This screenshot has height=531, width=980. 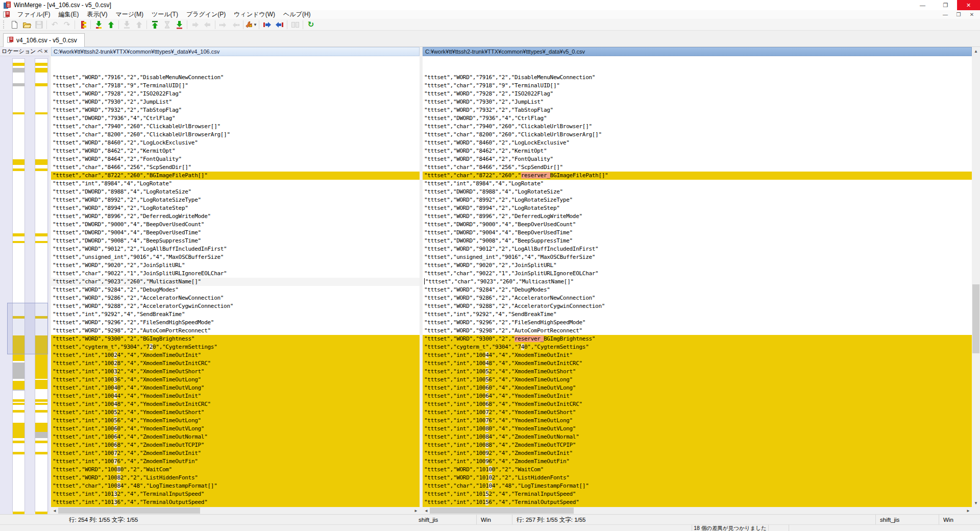 What do you see at coordinates (923, 5) in the screenshot?
I see `minimize-icon: —` at bounding box center [923, 5].